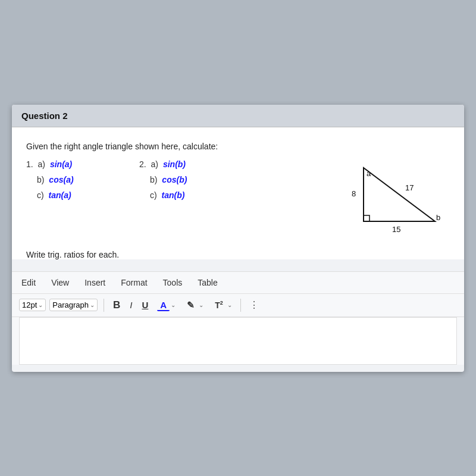 The height and width of the screenshot is (476, 476). Describe the element at coordinates (32, 305) in the screenshot. I see `font-size-select: 12pt ⌄` at that location.